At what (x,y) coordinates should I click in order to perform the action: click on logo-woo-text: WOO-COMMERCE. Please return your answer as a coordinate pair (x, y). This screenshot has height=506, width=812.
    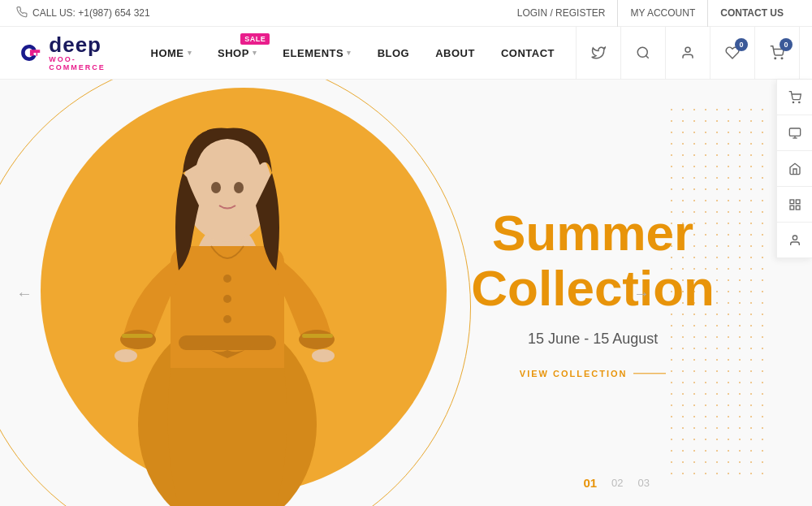
    Looking at the image, I should click on (81, 64).